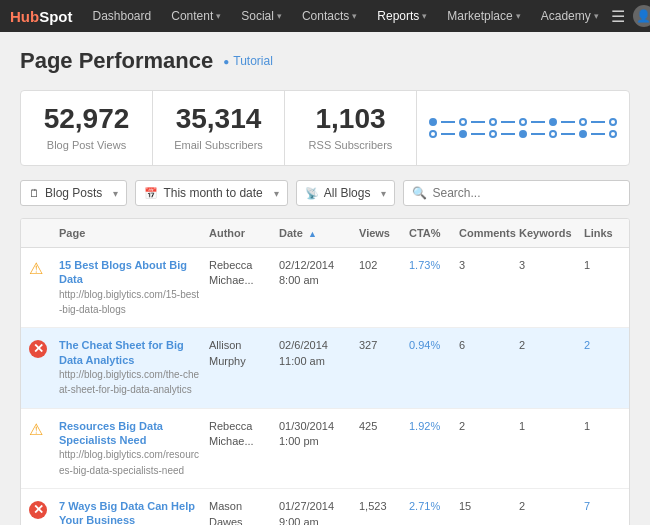 This screenshot has height=525, width=650. Describe the element at coordinates (116, 194) in the screenshot. I see `filter-type-arrow: ▾` at that location.